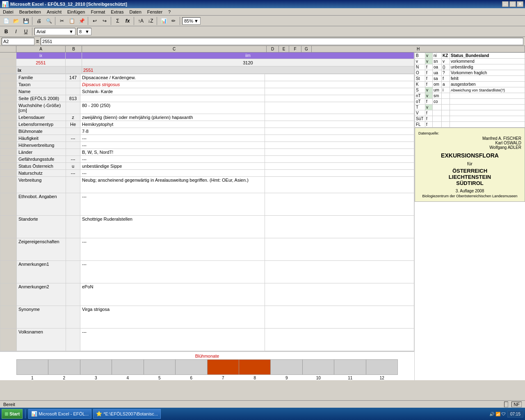 The width and height of the screenshot is (525, 420). What do you see at coordinates (470, 107) in the screenshot?
I see `codes-row-9: T v` at bounding box center [470, 107].